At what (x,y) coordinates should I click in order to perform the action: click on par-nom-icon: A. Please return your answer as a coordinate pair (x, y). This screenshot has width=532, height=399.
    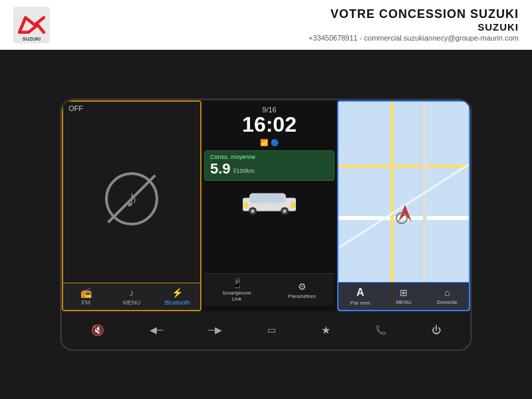
    Looking at the image, I should click on (360, 293).